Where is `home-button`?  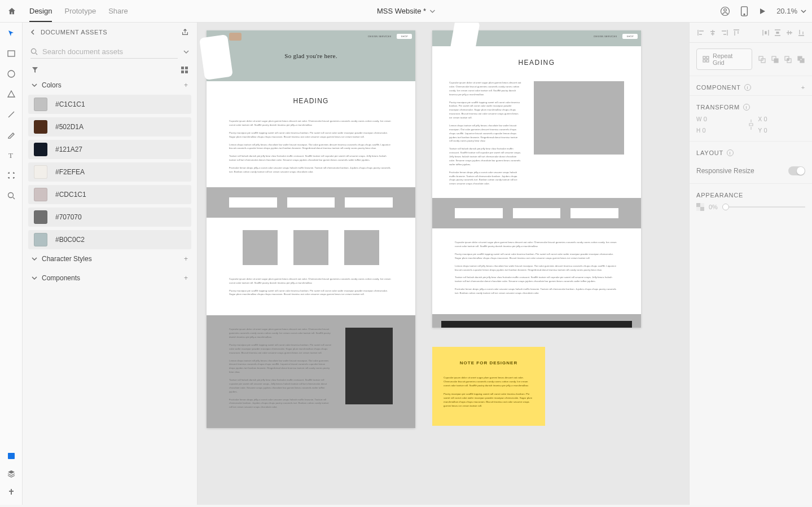 home-button is located at coordinates (12, 11).